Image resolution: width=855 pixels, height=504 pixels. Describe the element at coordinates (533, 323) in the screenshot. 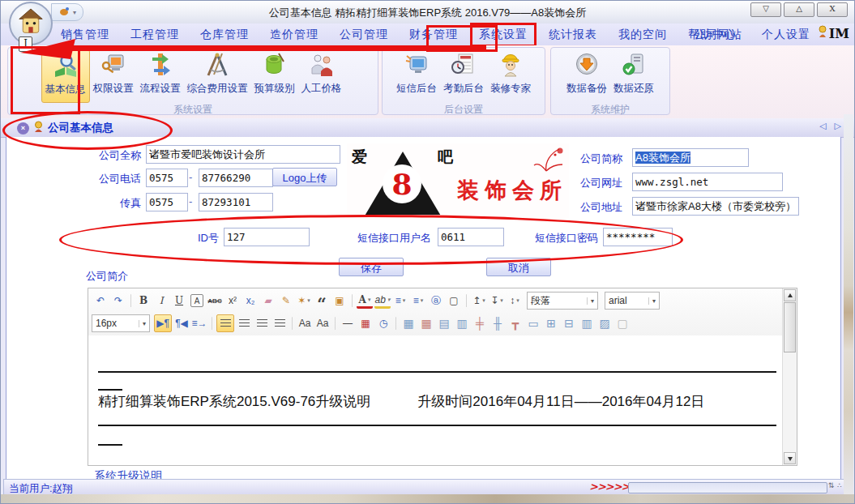

I see `merge-cells-icon: ▭` at that location.